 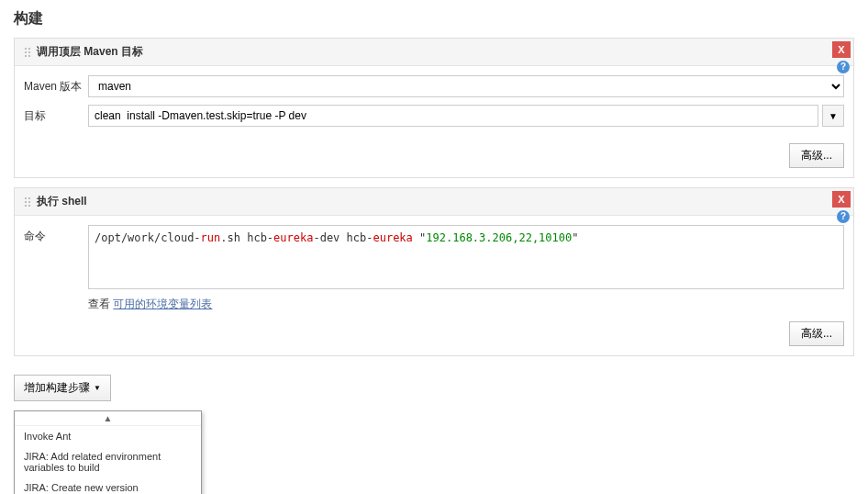 I want to click on shell-command-textarea: /opt/work/cloud-run.sh hcb-eureka-dev hc…, so click(x=466, y=257).